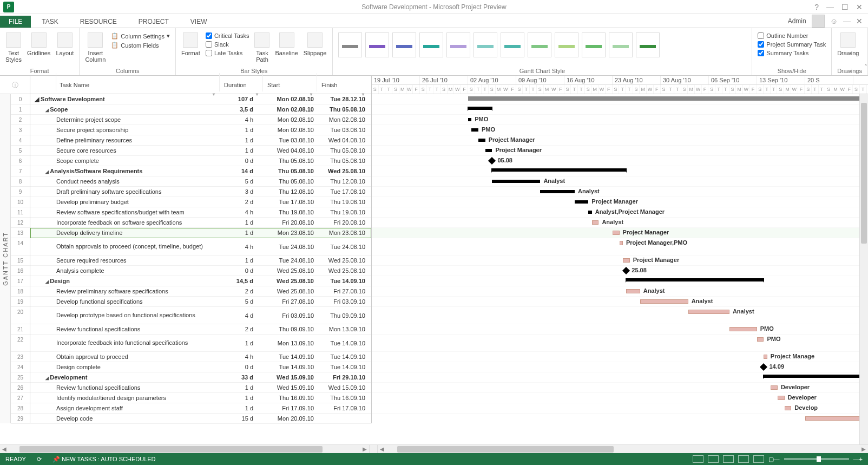 This screenshot has height=465, width=868. What do you see at coordinates (241, 377) in the screenshot?
I see `task-duration-cell: 33 d` at bounding box center [241, 377].